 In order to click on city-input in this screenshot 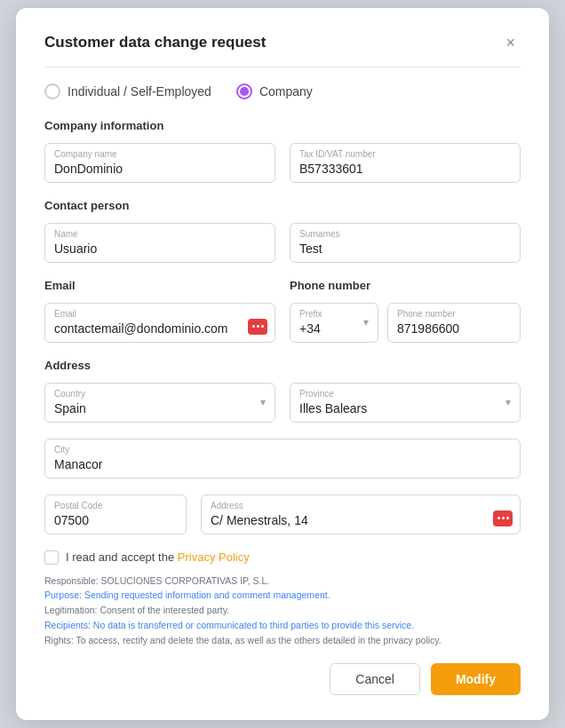, I will do `click(282, 464)`.